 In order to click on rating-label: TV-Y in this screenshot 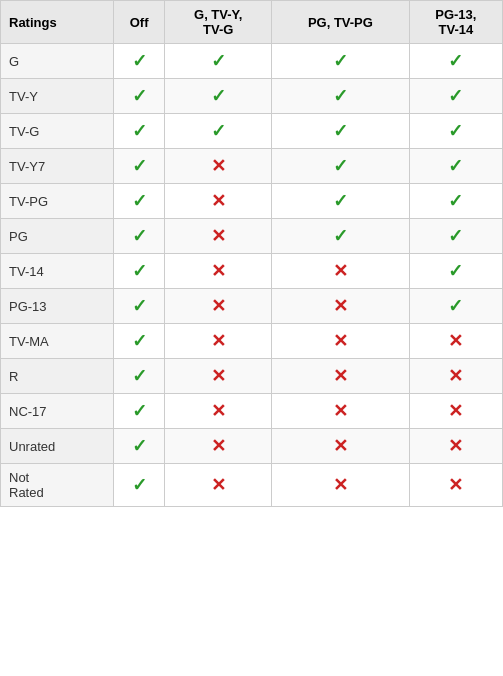, I will do `click(58, 96)`.